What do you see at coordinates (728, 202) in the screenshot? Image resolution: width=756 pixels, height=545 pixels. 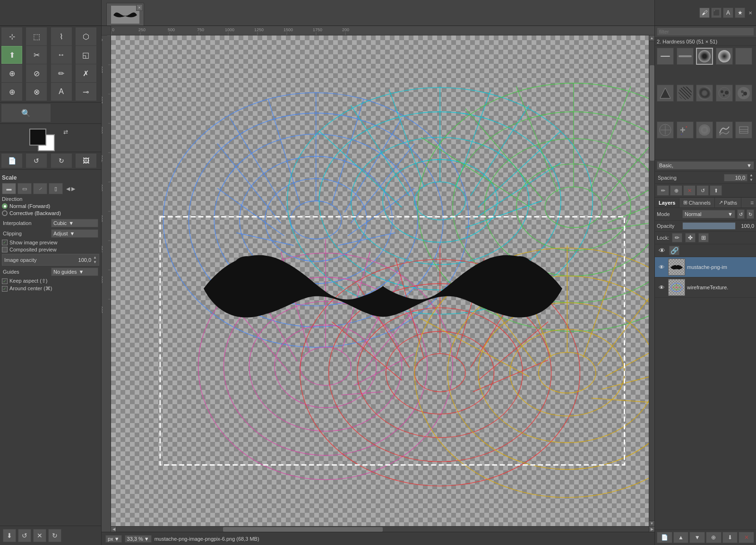 I see `tab-paths: ↗ Paths` at bounding box center [728, 202].